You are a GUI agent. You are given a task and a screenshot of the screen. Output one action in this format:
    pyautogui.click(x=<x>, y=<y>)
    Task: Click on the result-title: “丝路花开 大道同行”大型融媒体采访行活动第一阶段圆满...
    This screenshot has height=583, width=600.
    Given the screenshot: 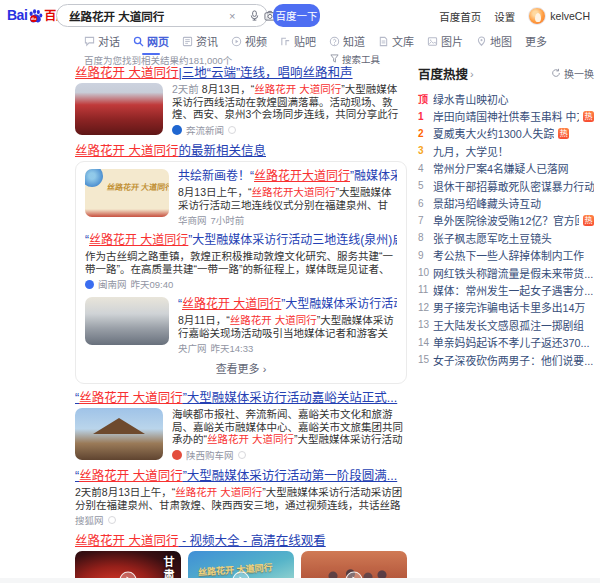 What is the action you would take?
    pyautogui.click(x=241, y=476)
    